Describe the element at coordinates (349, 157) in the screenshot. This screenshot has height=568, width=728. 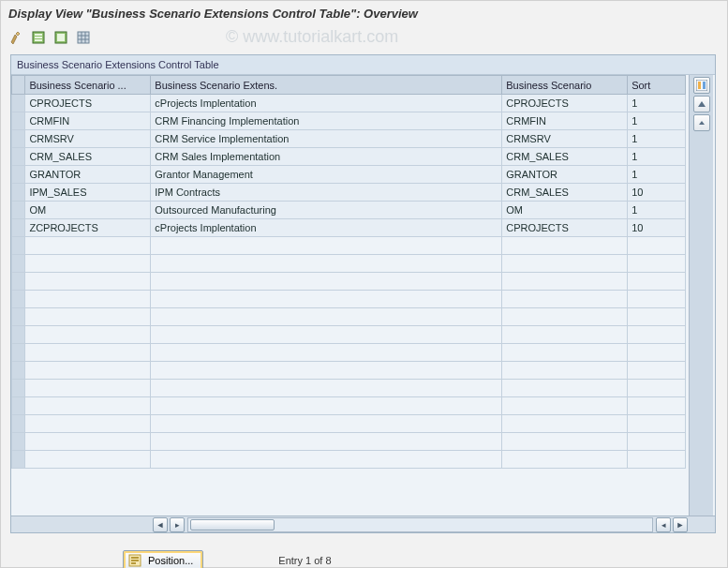
I see `table-row: CRM_SALESCRM Sales ImplementationCRM_SAL…` at that location.